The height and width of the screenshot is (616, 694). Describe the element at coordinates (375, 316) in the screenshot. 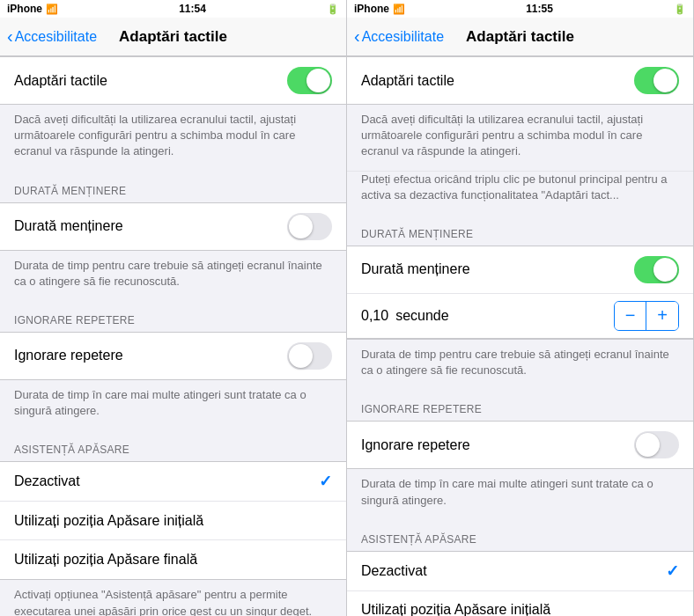

I see `stepper-value: 0,10` at that location.